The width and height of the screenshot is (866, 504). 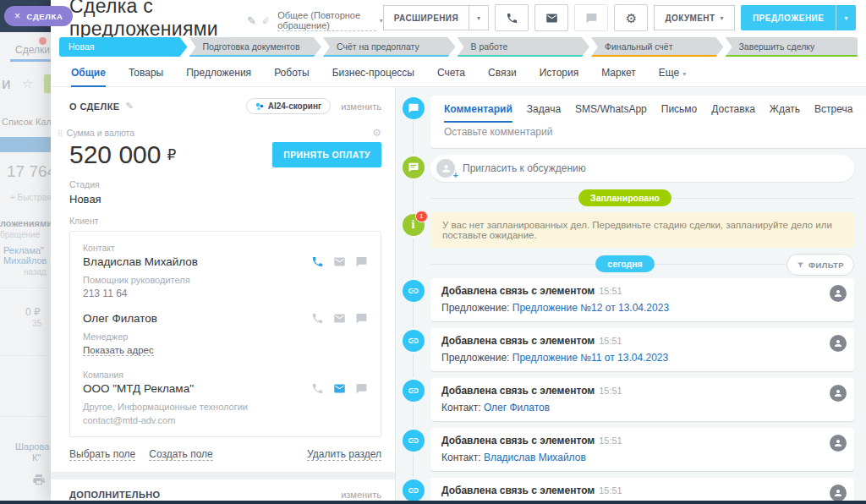 I want to click on tab-proposals: Предложения, so click(x=218, y=77).